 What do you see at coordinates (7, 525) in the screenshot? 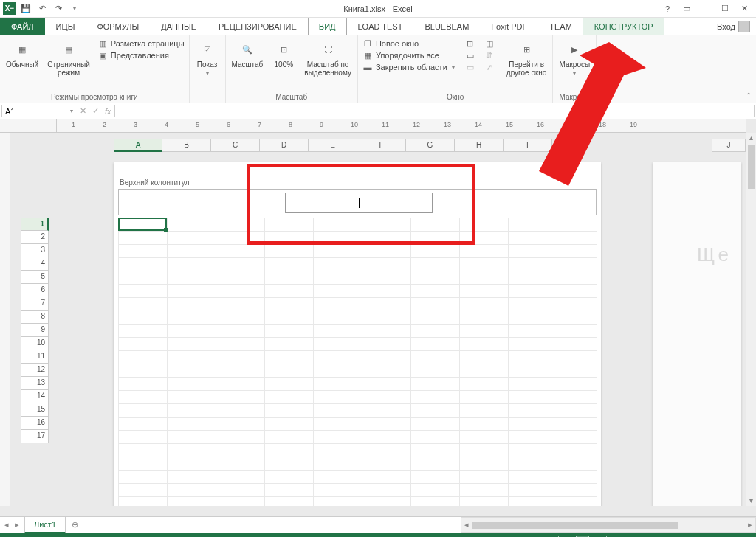
I see `prev-sheet-icon: ◂` at bounding box center [7, 525].